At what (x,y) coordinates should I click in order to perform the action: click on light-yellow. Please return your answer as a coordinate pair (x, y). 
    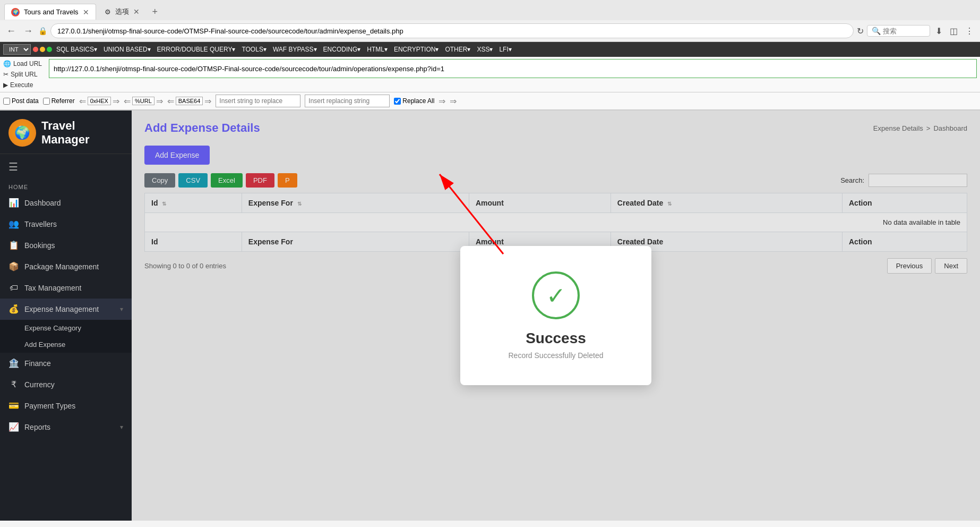
    Looking at the image, I should click on (42, 49).